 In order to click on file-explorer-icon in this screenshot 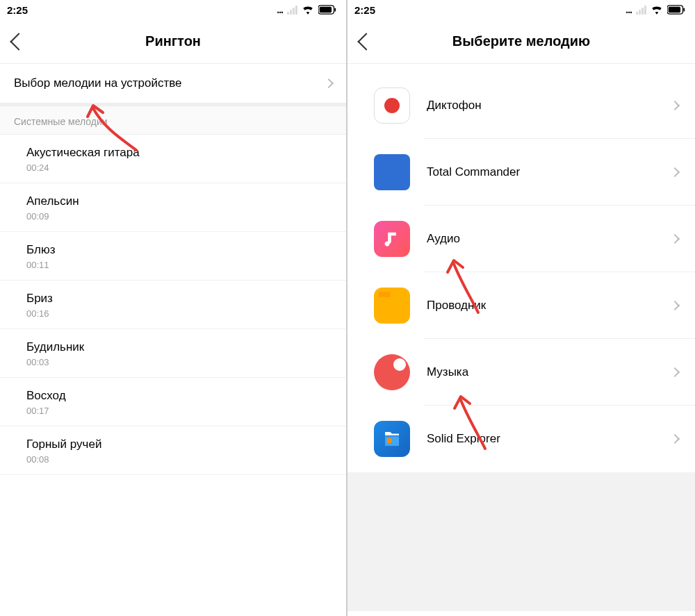, I will do `click(392, 306)`.